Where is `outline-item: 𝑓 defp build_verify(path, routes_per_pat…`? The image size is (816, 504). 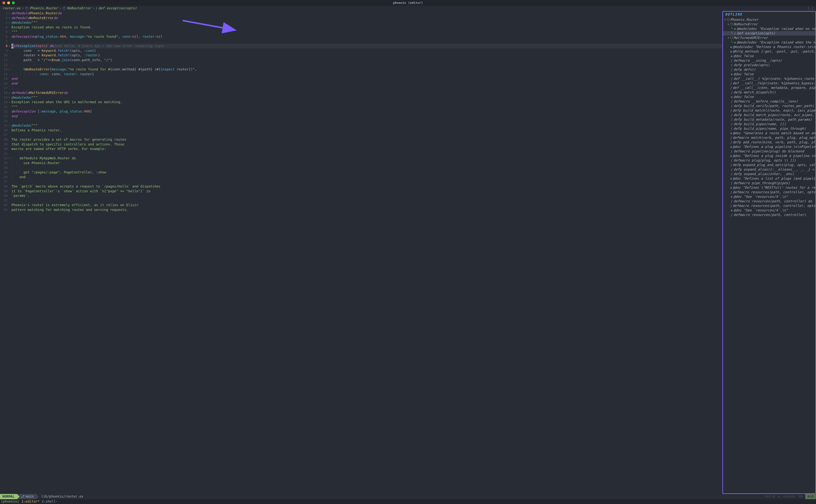 outline-item: 𝑓 defp build_verify(path, routes_per_pat… is located at coordinates (769, 106).